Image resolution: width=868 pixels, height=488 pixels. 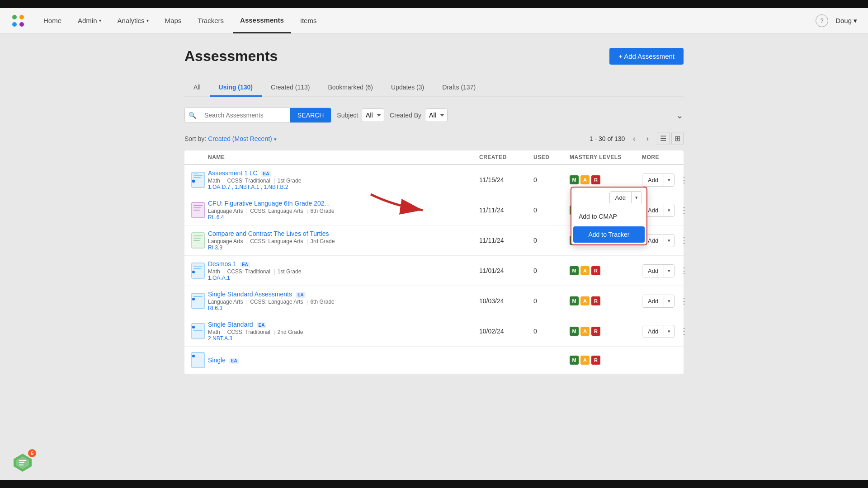 What do you see at coordinates (609, 235) in the screenshot?
I see `add-to-tracker-option: Add to Tracker` at bounding box center [609, 235].